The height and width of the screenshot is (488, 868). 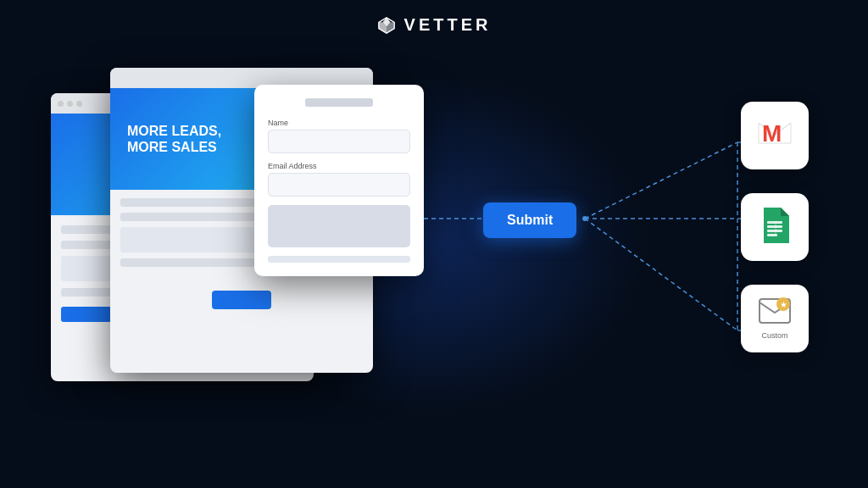 I want to click on email-field-group: Email Address, so click(x=339, y=180).